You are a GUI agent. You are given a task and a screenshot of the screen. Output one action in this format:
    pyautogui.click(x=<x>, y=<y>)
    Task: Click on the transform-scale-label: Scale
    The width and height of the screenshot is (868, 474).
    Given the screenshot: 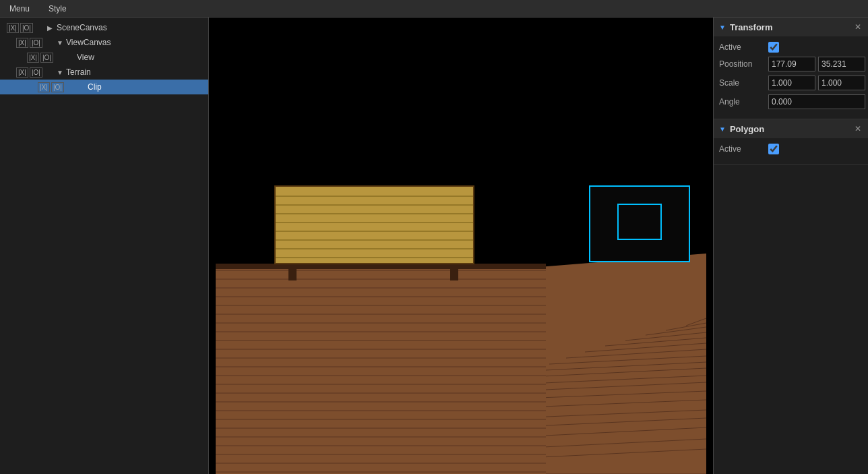 What is the action you would take?
    pyautogui.click(x=741, y=83)
    